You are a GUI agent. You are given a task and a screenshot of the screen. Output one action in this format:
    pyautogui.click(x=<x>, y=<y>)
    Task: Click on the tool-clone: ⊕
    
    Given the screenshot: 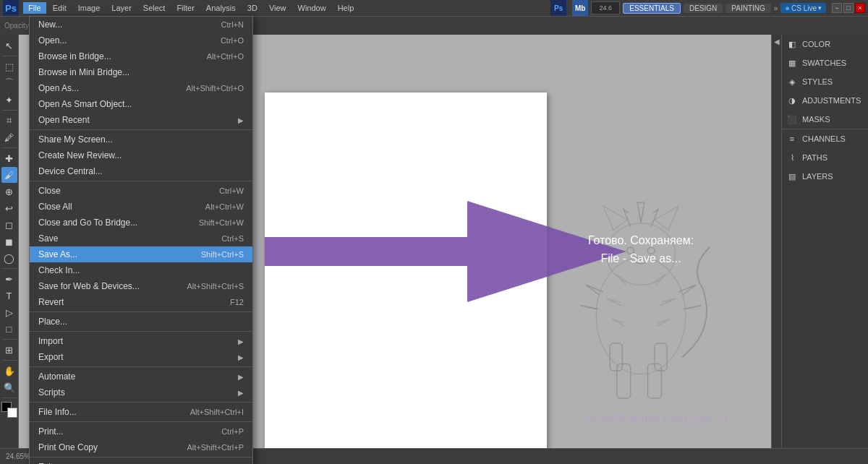 What is the action you would take?
    pyautogui.click(x=9, y=192)
    